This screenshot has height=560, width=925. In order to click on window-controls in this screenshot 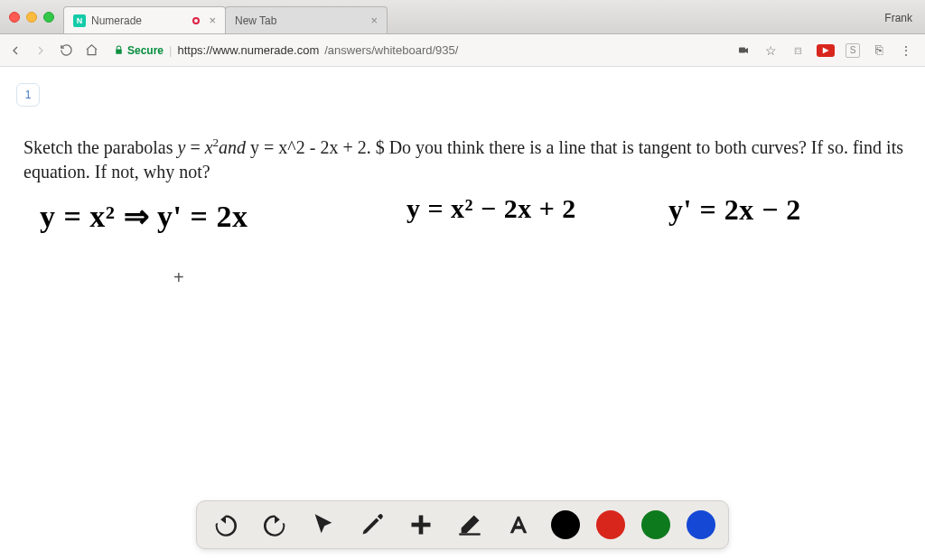, I will do `click(32, 23)`.